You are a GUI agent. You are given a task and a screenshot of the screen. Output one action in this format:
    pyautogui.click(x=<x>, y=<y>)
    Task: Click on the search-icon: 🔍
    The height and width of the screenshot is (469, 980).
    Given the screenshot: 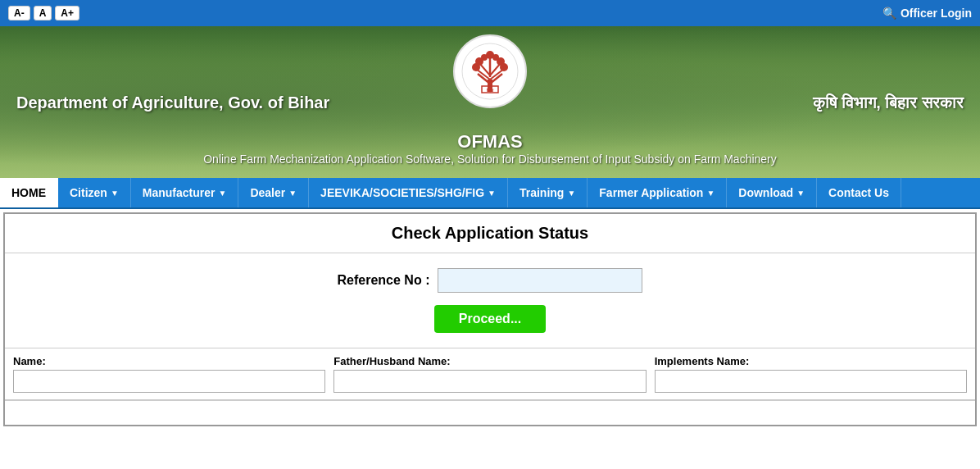 What is the action you would take?
    pyautogui.click(x=890, y=13)
    